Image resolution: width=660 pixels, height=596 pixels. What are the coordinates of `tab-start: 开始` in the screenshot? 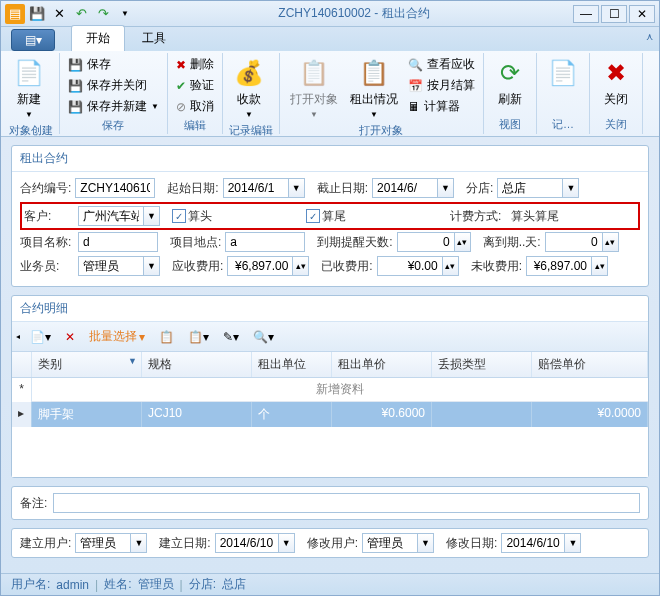 It's located at (98, 38).